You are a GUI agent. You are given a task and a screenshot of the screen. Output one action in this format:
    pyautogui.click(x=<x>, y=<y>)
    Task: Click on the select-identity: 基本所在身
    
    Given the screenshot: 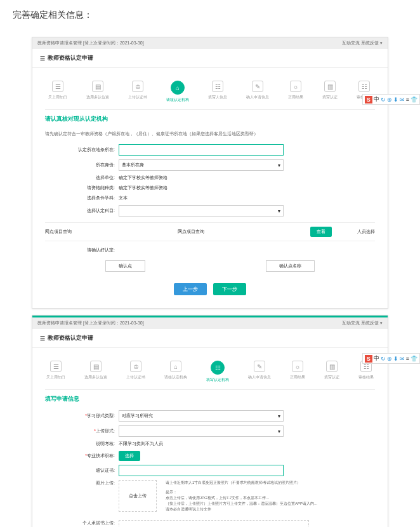 What is the action you would take?
    pyautogui.click(x=201, y=165)
    